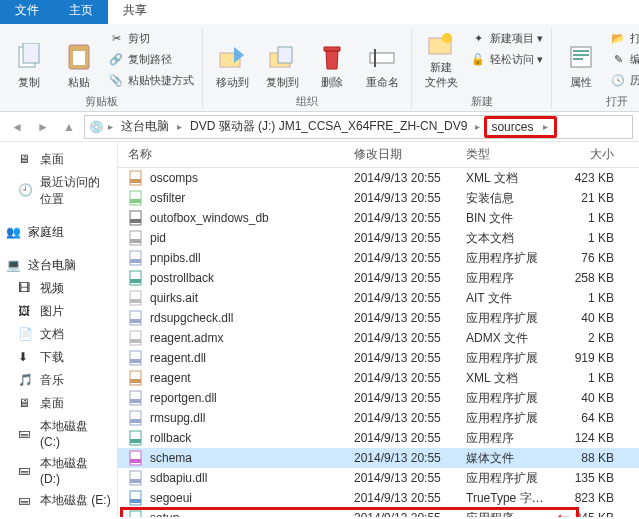 This screenshot has height=519, width=639. What do you see at coordinates (378, 398) in the screenshot?
I see `file-row: reportgen.dll2014/9/13 20:55应用程序扩展40 KB` at bounding box center [378, 398].